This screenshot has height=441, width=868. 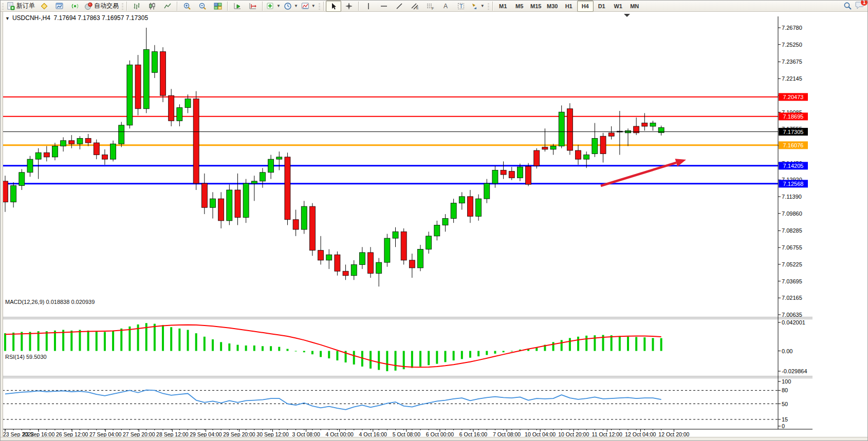 What do you see at coordinates (237, 6) in the screenshot?
I see `auto-scroll-button` at bounding box center [237, 6].